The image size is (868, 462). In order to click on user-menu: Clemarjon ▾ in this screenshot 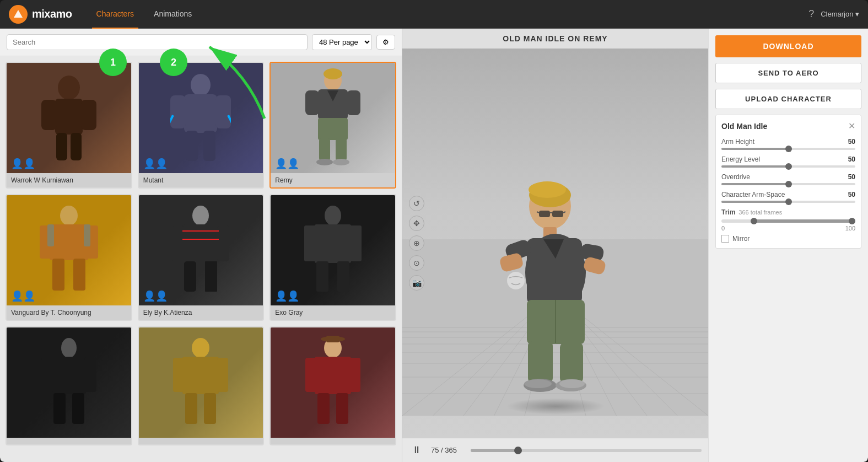, I will do `click(840, 14)`.